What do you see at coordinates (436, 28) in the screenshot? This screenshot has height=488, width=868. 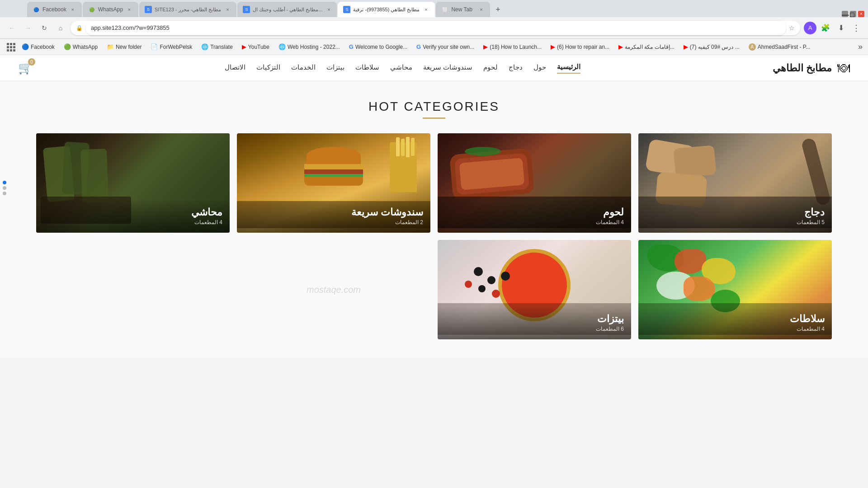 I see `url-bar` at bounding box center [436, 28].